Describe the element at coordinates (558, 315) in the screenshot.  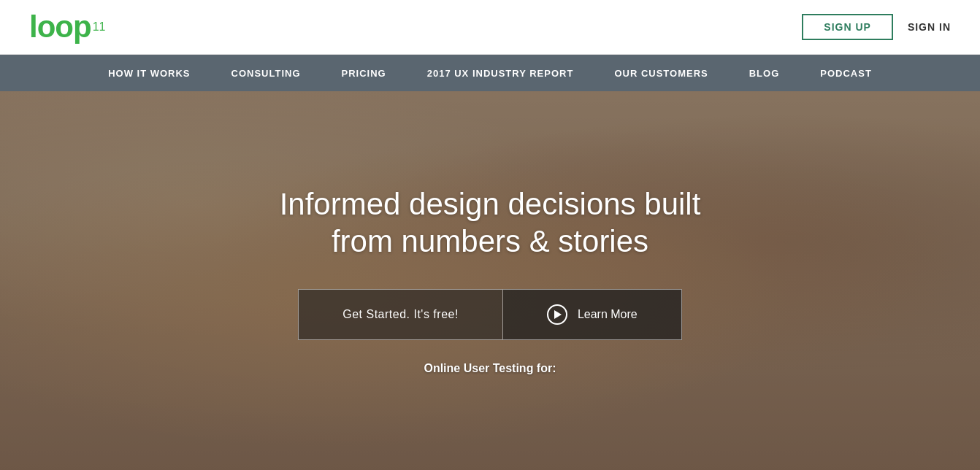
I see `play-triangle` at that location.